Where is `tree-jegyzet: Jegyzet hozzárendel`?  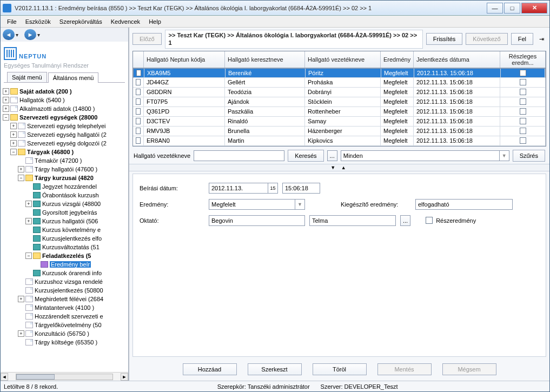
tree-jegyzet: Jegyzet hozzárendel is located at coordinates (69, 187).